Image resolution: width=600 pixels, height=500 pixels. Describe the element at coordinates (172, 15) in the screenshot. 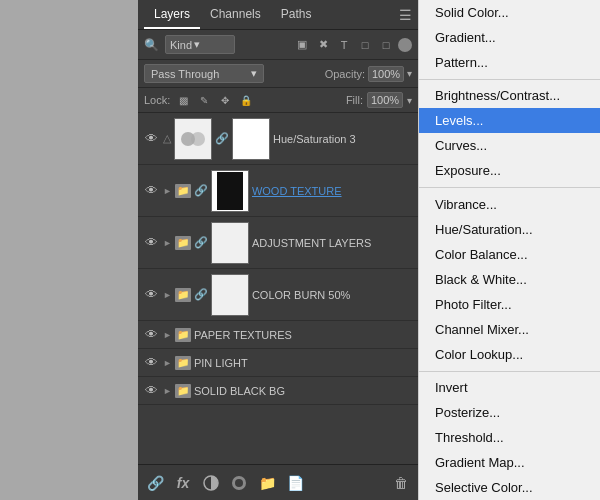

I see `tab-layers: Layers` at that location.